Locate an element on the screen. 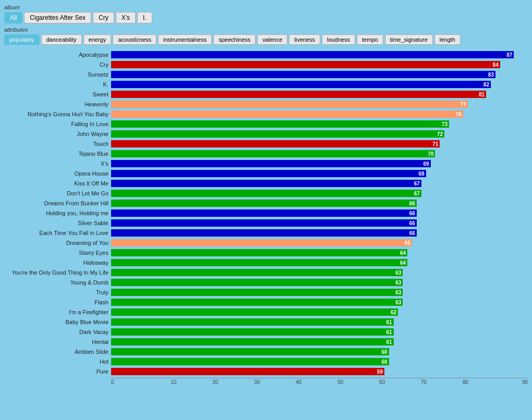 The image size is (532, 420). bar-label: Young & Dumb is located at coordinates (57, 282).